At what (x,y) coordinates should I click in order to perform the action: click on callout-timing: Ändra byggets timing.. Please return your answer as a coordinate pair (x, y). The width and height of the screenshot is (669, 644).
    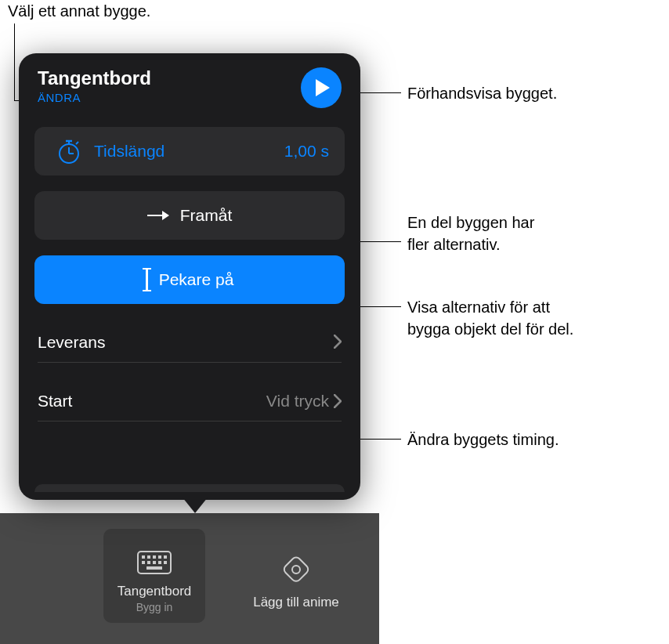
    Looking at the image, I should click on (483, 440).